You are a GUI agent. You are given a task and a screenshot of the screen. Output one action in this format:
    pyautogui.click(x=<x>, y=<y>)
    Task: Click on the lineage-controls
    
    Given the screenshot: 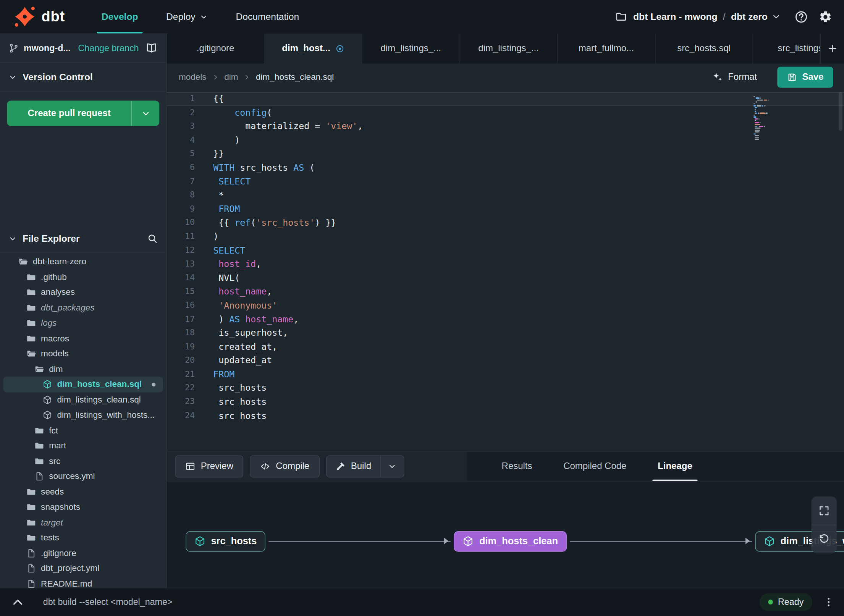 What is the action you would take?
    pyautogui.click(x=824, y=525)
    